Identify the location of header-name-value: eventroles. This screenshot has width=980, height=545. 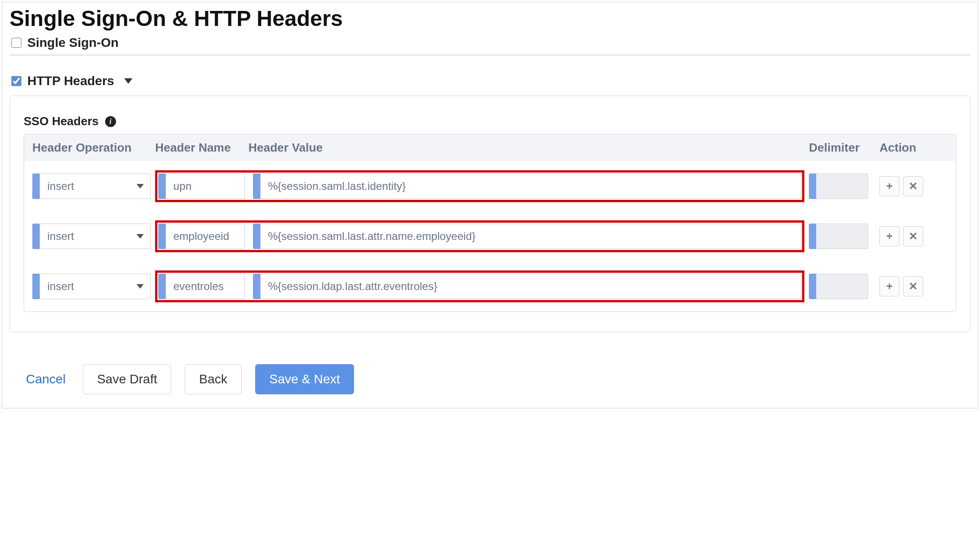
(198, 286).